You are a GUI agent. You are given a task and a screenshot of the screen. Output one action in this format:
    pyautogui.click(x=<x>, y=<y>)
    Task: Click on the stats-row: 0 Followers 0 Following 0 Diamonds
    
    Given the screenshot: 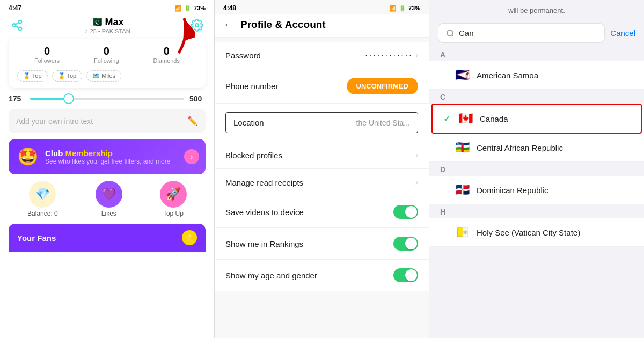 What is the action you would take?
    pyautogui.click(x=107, y=55)
    